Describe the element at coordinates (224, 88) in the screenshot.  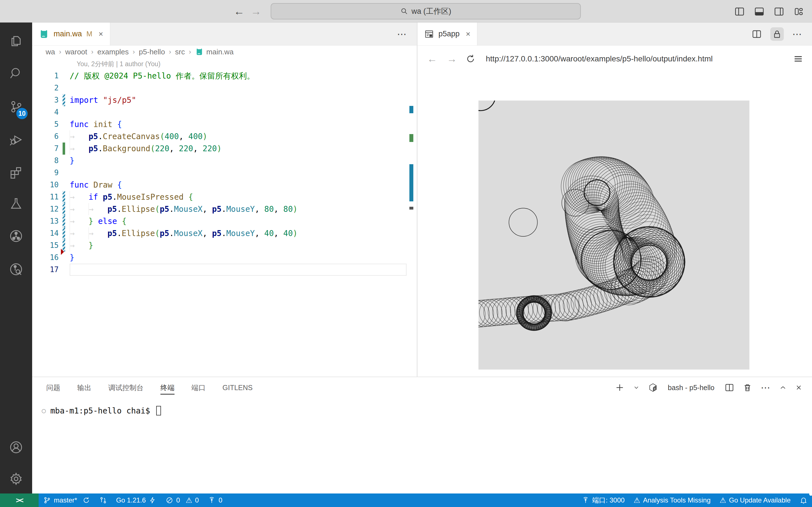
I see `code-line: 2` at that location.